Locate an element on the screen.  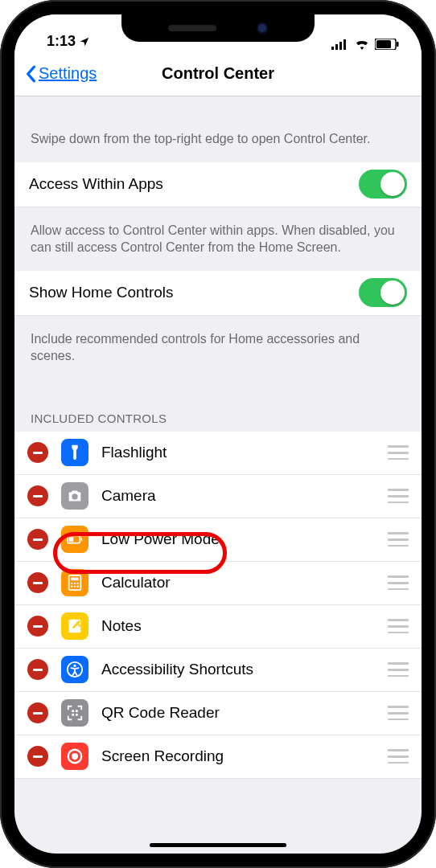
wifi-icon is located at coordinates (362, 44).